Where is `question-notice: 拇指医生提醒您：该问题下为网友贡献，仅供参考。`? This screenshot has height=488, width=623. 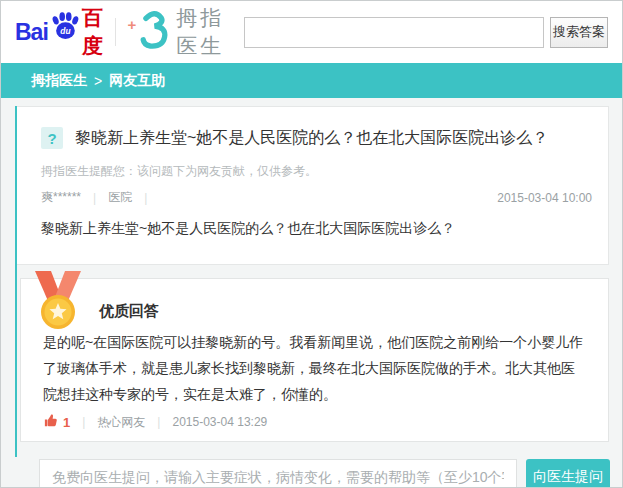 question-notice: 拇指医生提醒您：该问题下为网友贡献，仅供参考。 is located at coordinates (316, 172).